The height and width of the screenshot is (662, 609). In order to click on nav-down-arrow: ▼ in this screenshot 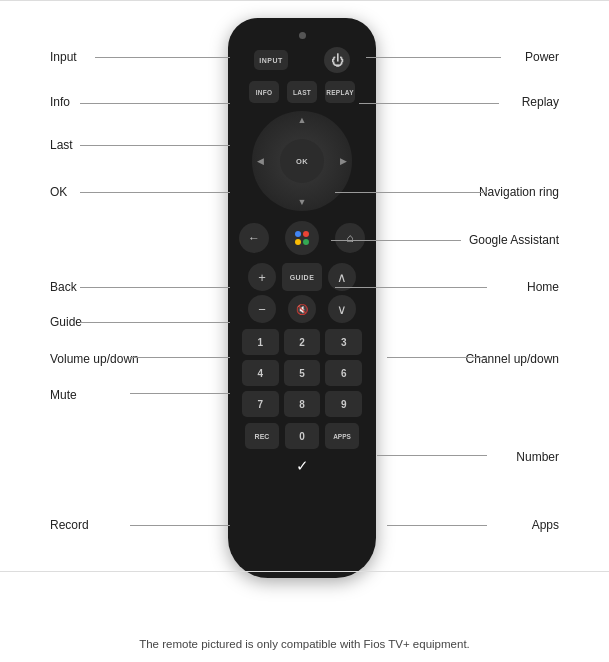, I will do `click(302, 202)`.